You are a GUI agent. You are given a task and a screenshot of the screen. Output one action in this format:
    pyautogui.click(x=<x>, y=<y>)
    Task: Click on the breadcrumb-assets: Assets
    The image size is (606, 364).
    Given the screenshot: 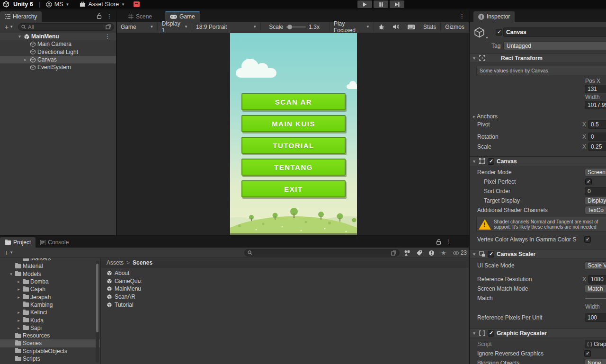 What is the action you would take?
    pyautogui.click(x=115, y=263)
    